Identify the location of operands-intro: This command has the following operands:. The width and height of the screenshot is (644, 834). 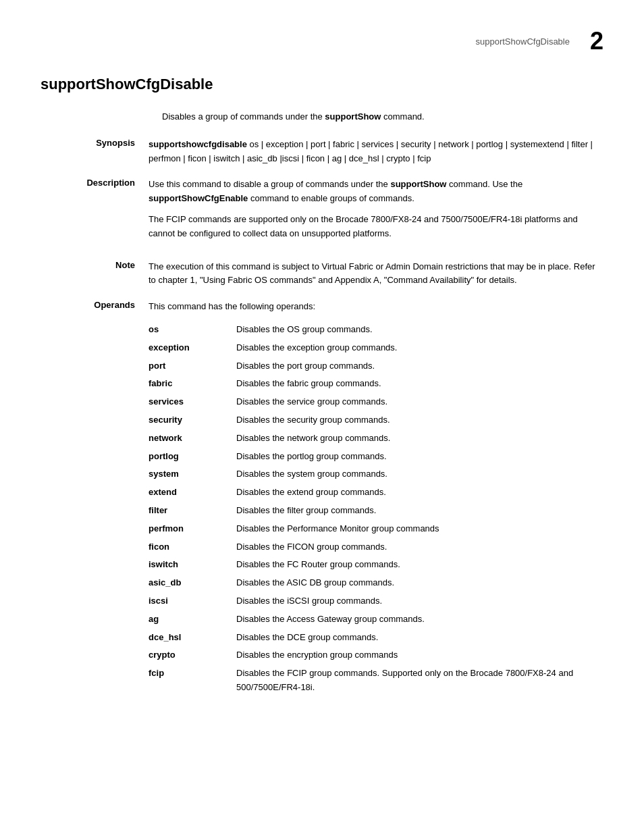
(376, 307).